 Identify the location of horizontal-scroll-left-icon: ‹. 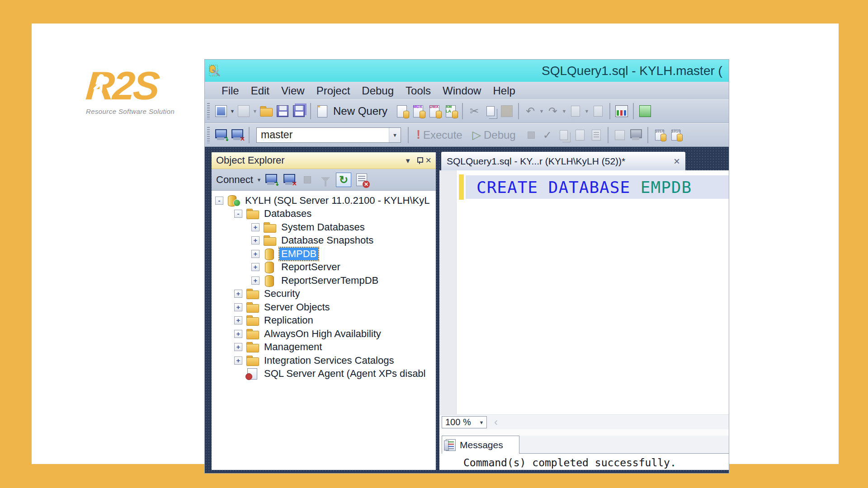
(496, 422).